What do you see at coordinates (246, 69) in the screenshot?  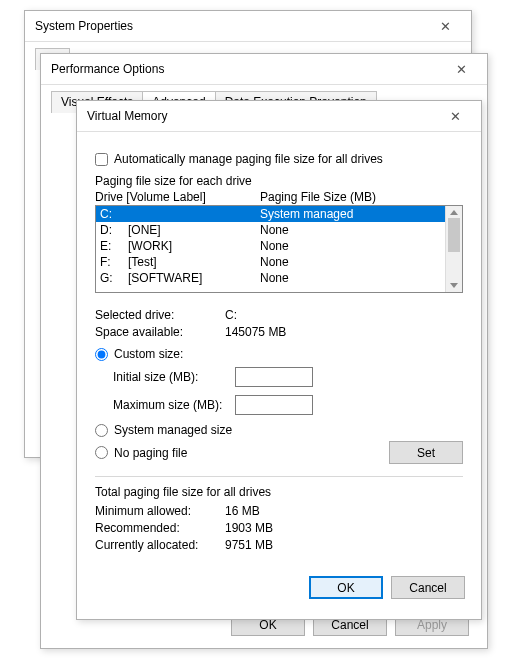 I see `window-title: Performance Options` at bounding box center [246, 69].